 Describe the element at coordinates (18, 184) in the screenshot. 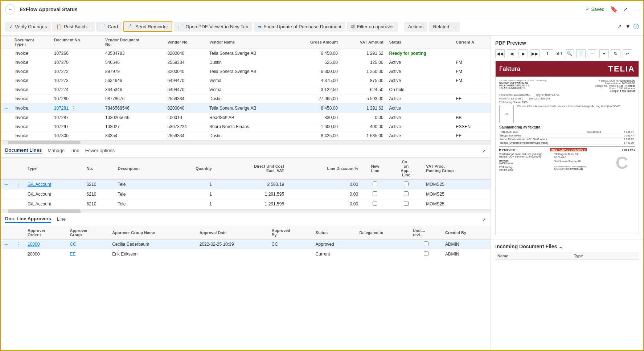

I see `dl-dots-0: ⋮` at that location.